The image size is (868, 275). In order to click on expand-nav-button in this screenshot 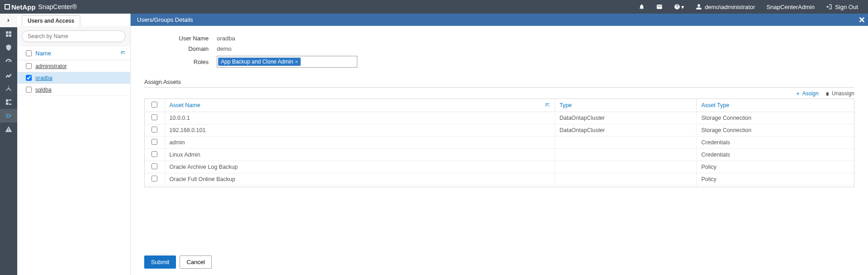, I will do `click(9, 20)`.